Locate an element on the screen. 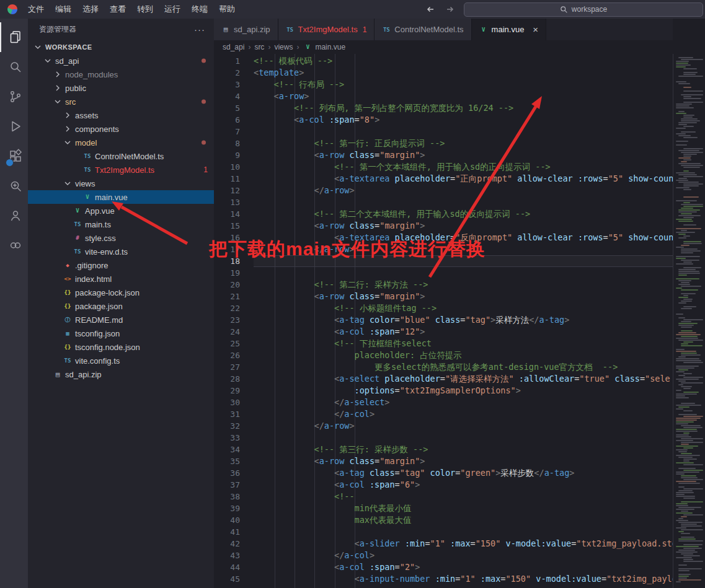 The width and height of the screenshot is (705, 588). menu-help: 帮助 is located at coordinates (227, 9).